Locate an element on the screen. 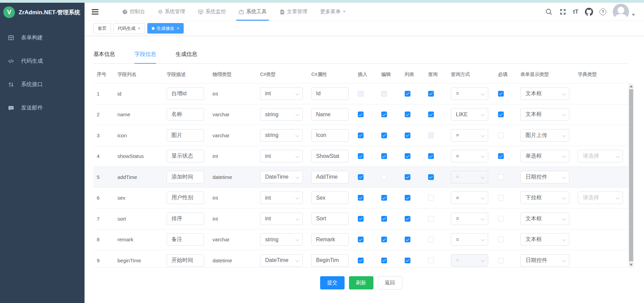 This screenshot has height=303, width=644. display-type-select: 图片上传 is located at coordinates (545, 136).